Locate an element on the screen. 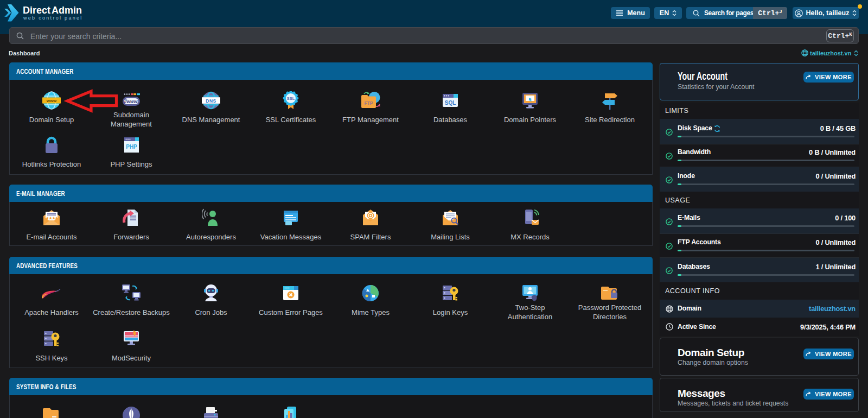 Image resolution: width=868 pixels, height=418 pixels. svg-text: SQL is located at coordinates (450, 103).